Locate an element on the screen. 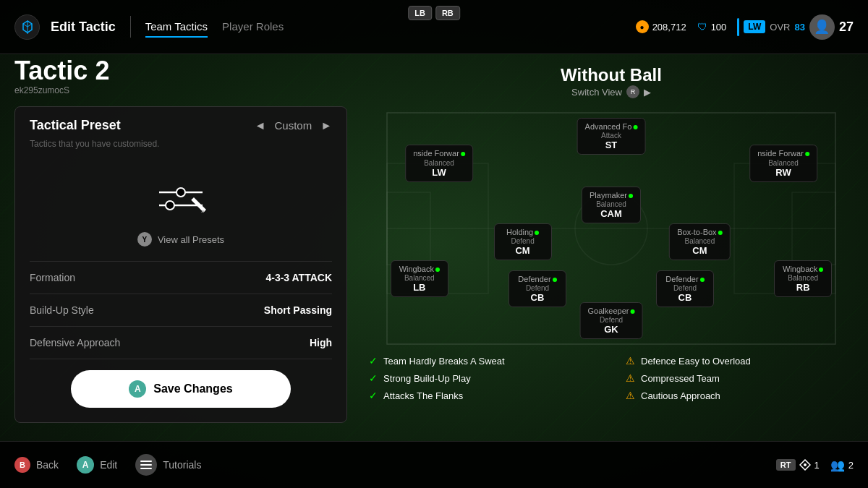  warn-trait-label-1: Compressed Team is located at coordinates (680, 379).